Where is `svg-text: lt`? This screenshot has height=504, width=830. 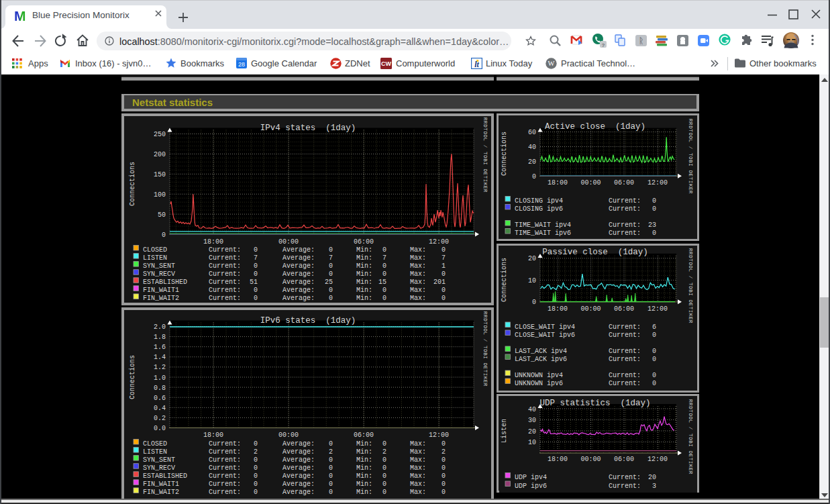
svg-text: lt is located at coordinates (476, 64).